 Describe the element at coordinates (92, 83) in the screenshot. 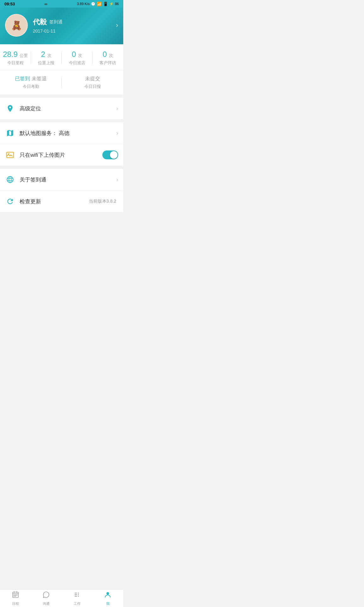

I see `attendance-daily: 未提交 今日日报` at that location.